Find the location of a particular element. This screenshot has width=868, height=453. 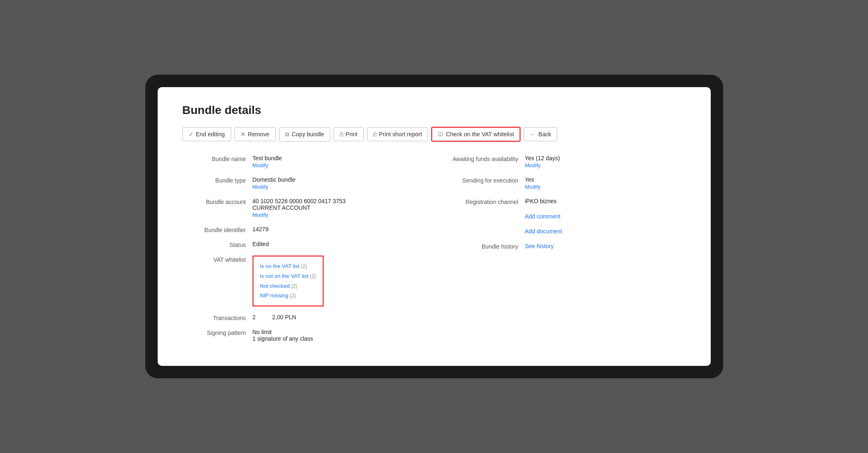

bundle-history-label: Bundle history is located at coordinates (480, 246).